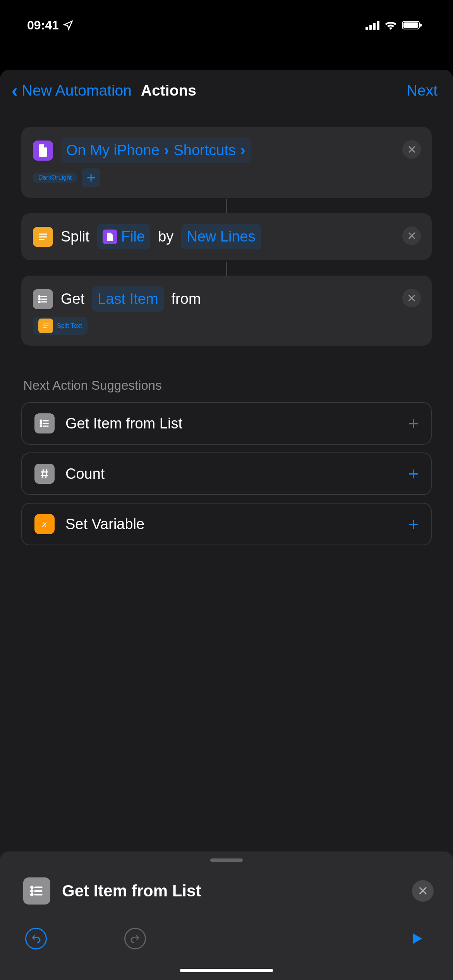 Image resolution: width=453 pixels, height=980 pixels. I want to click on redo-button, so click(135, 939).